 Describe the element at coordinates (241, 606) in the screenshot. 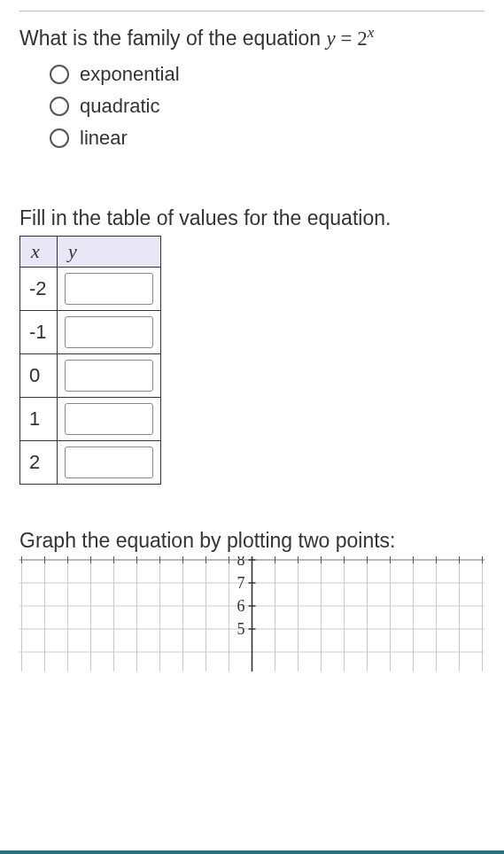

I see `svg-text: 6` at that location.